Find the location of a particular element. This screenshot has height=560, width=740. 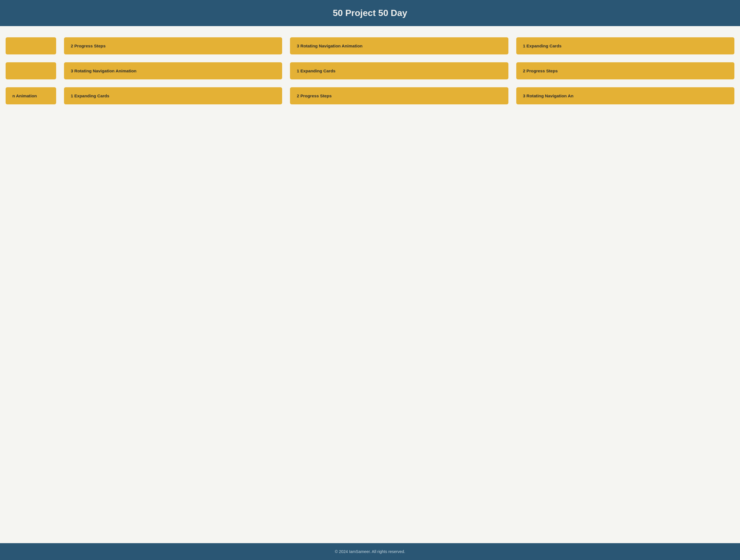

projects-grid: 2 Progress Steps3 Rotating Navigation An… is located at coordinates (370, 71).